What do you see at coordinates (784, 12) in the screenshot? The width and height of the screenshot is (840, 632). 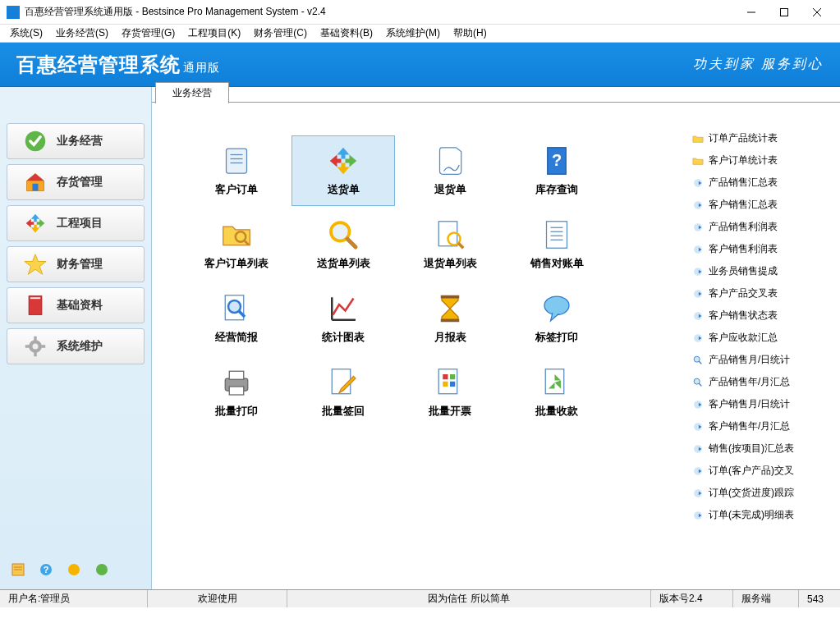 I see `maximize-button` at bounding box center [784, 12].